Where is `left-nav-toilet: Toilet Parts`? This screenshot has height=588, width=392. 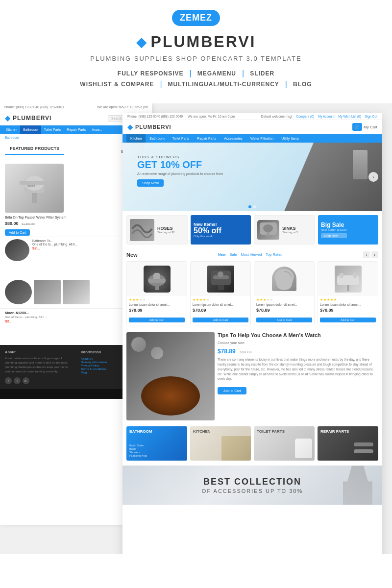
left-nav-toilet: Toilet Parts is located at coordinates (53, 129).